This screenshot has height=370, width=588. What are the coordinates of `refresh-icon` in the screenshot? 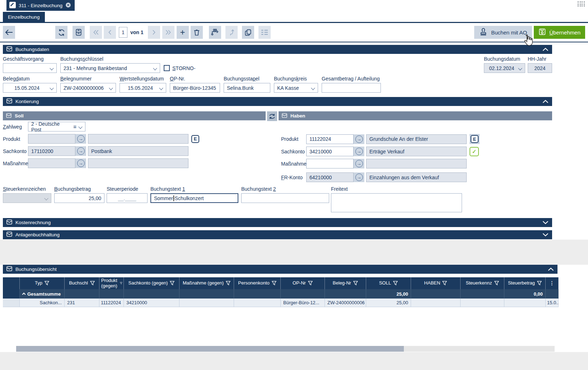 It's located at (61, 32).